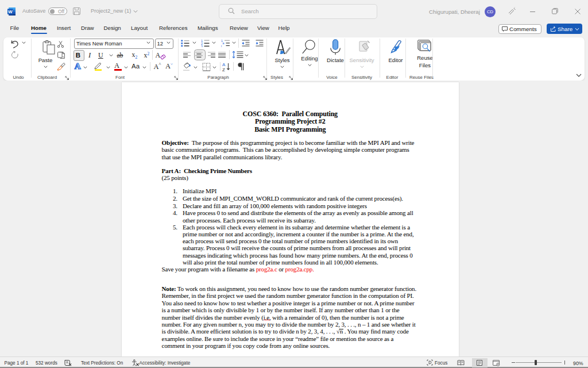  What do you see at coordinates (202, 46) in the screenshot?
I see `svg-text: 3` at bounding box center [202, 46].